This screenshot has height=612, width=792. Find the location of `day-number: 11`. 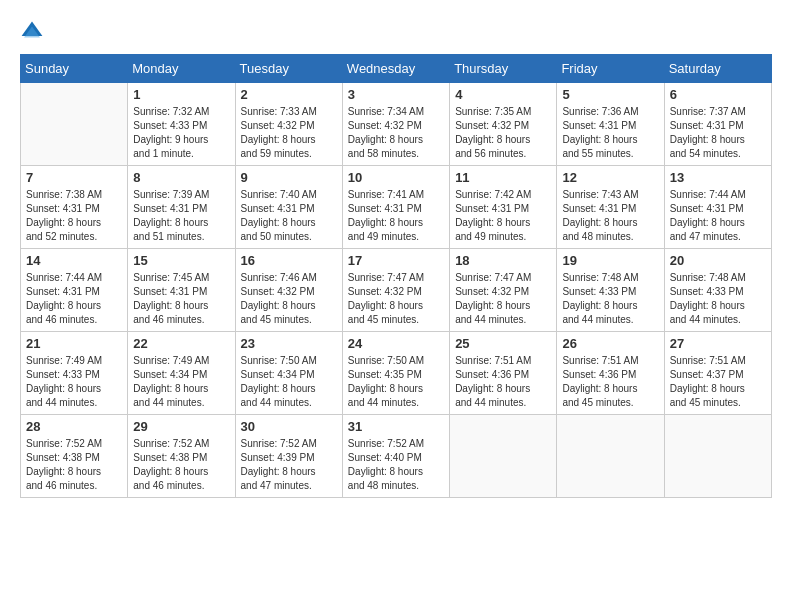

day-number: 11 is located at coordinates (503, 178).